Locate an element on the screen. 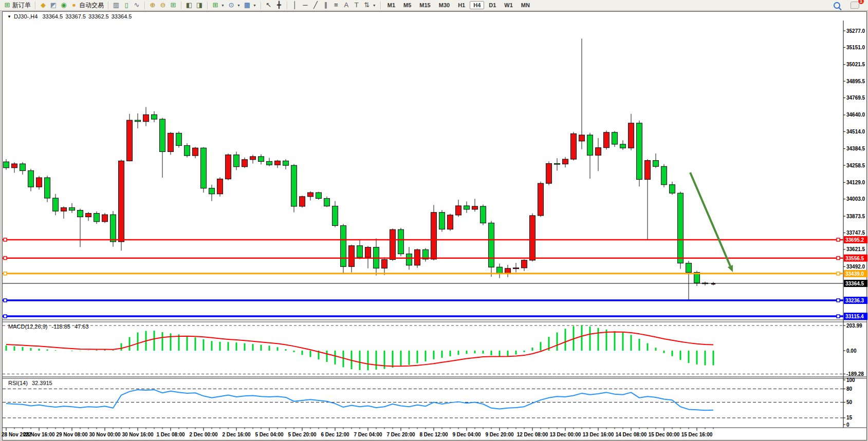 The height and width of the screenshot is (441, 868). zoom-in-button: ⊕ is located at coordinates (153, 5).